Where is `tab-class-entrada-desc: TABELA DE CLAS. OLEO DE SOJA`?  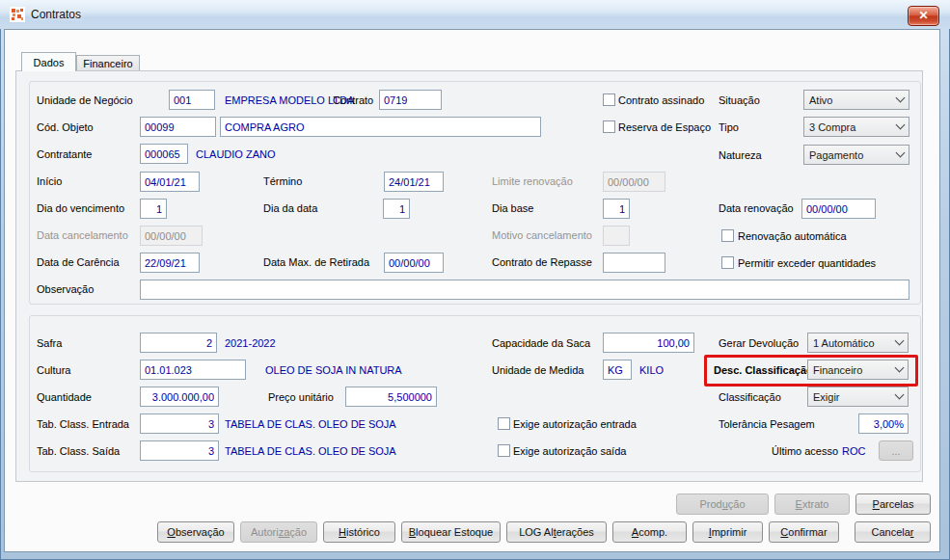
tab-class-entrada-desc: TABELA DE CLAS. OLEO DE SOJA is located at coordinates (311, 424).